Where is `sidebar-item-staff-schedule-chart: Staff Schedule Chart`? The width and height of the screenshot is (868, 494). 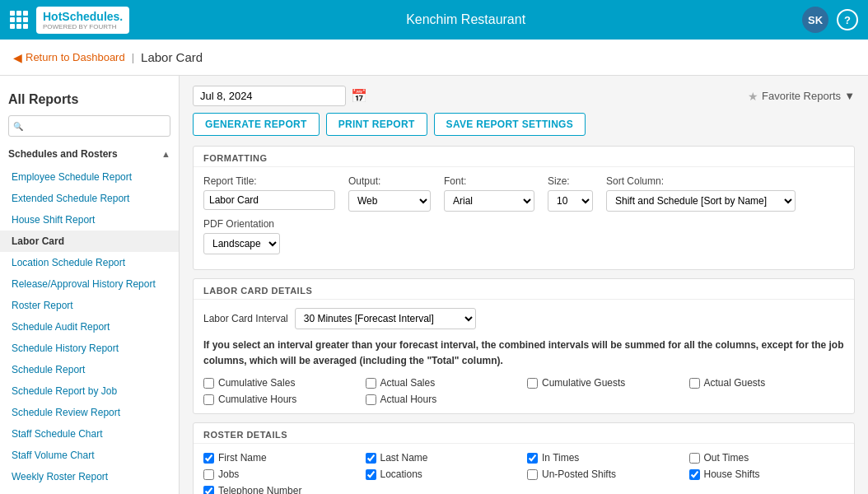
sidebar-item-staff-schedule-chart: Staff Schedule Chart is located at coordinates (89, 434).